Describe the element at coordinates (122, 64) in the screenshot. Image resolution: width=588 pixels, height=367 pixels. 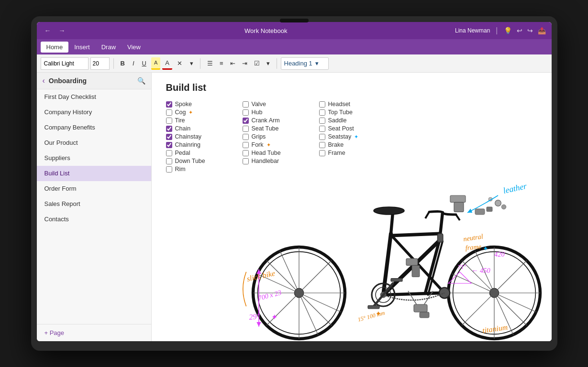
I see `bold-button: B` at that location.